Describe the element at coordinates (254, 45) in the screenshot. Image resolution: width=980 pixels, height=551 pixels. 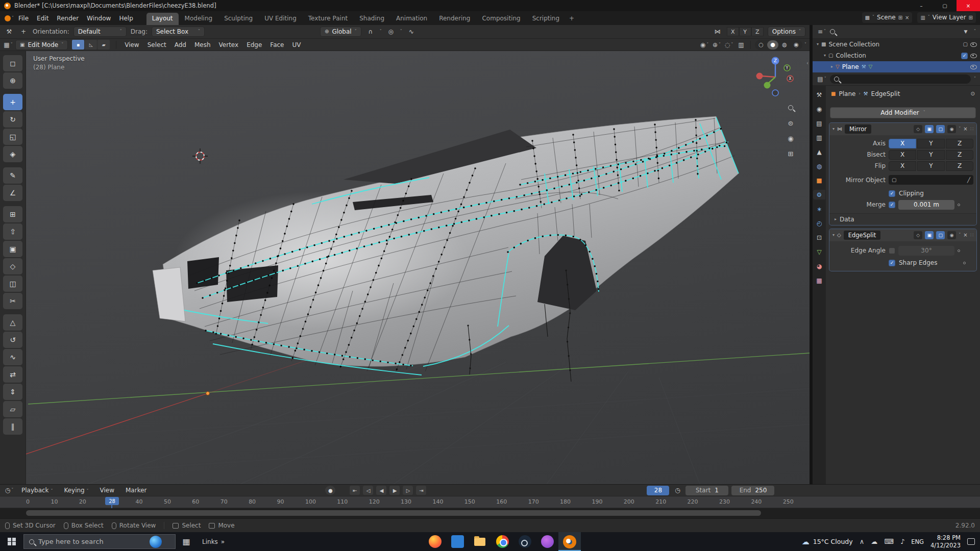
I see `viewport-menu-item: Edge` at that location.